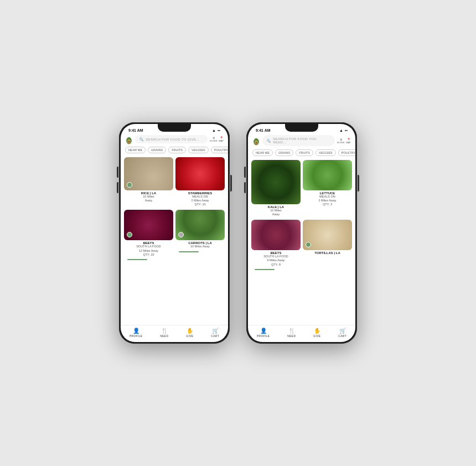  I want to click on give-label: GIVE, so click(189, 336).